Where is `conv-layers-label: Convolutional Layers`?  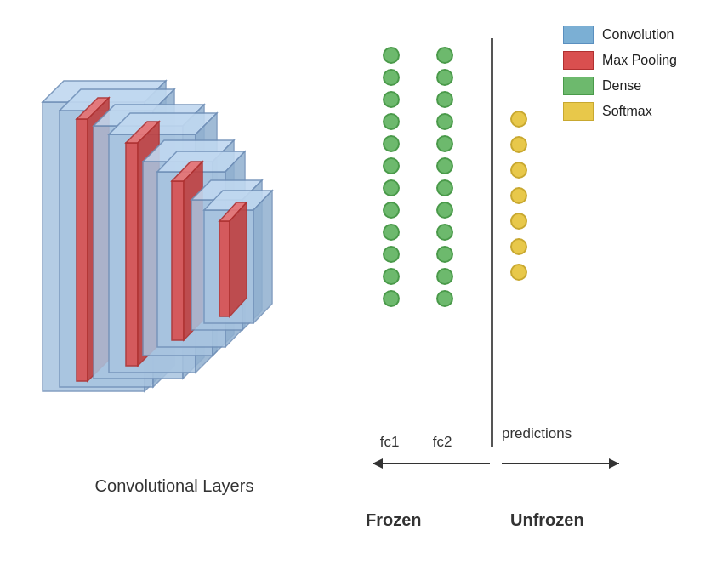 conv-layers-label: Convolutional Layers is located at coordinates (174, 487).